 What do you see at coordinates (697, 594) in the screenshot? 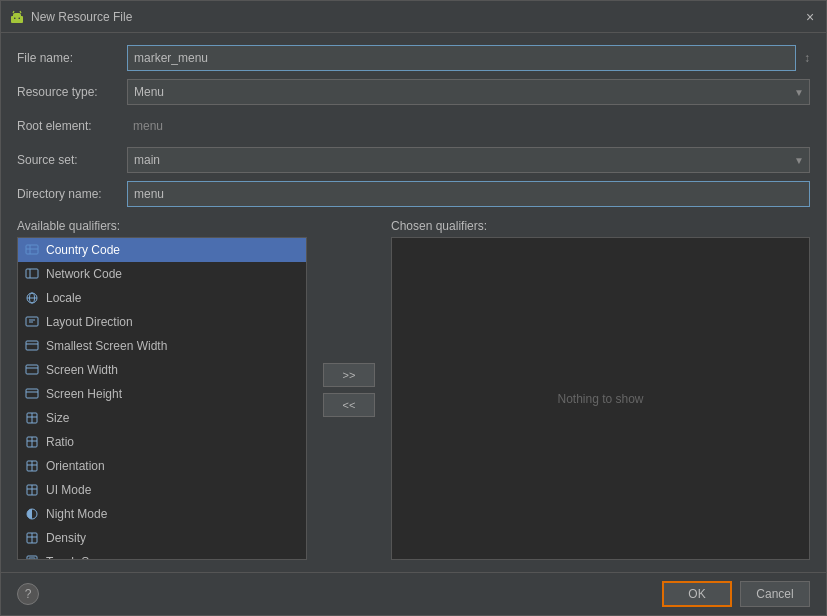
I see `ok-button: OK` at bounding box center [697, 594].